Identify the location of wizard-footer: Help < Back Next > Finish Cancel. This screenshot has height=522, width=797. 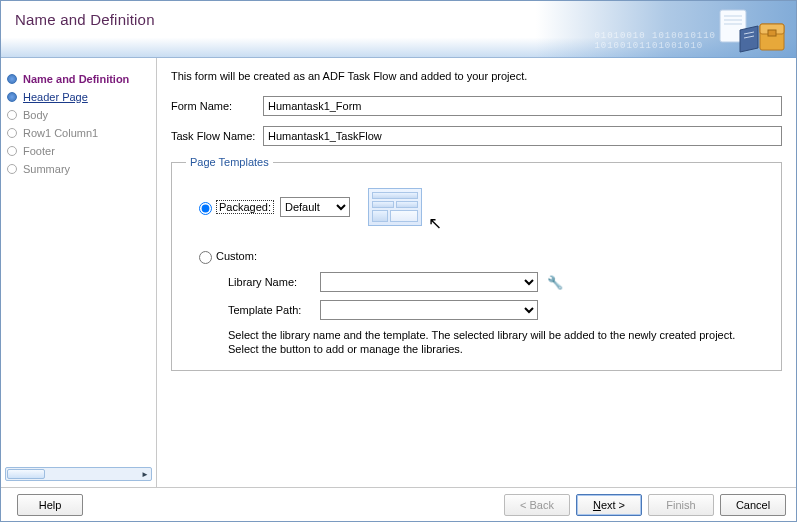
(398, 504).